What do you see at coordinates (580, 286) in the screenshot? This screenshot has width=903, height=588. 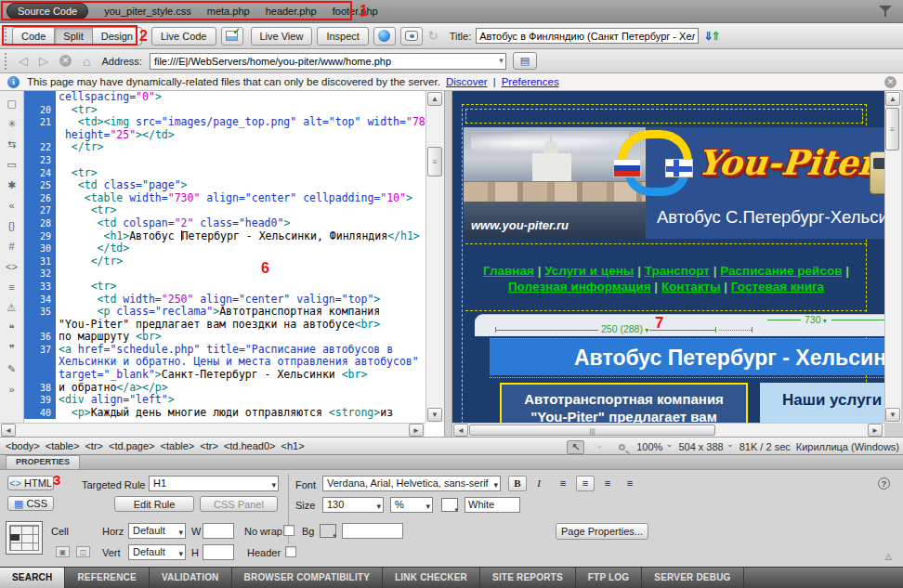 I see `design-nav-link: Полезная информация` at bounding box center [580, 286].